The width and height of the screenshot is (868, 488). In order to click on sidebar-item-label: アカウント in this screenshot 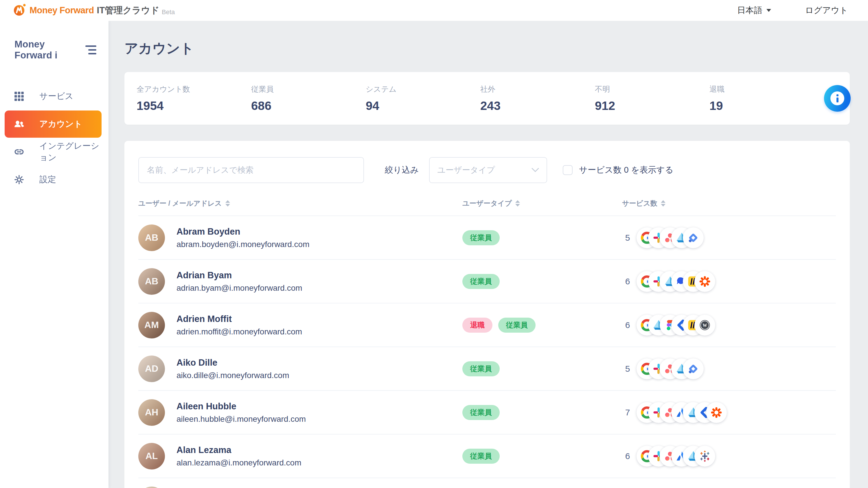, I will do `click(61, 124)`.